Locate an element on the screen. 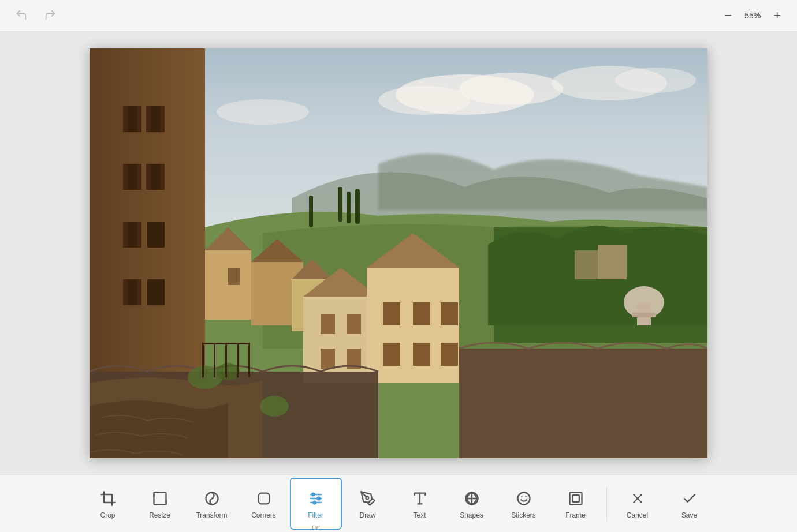 This screenshot has height=532, width=797. corners-icon is located at coordinates (264, 499).